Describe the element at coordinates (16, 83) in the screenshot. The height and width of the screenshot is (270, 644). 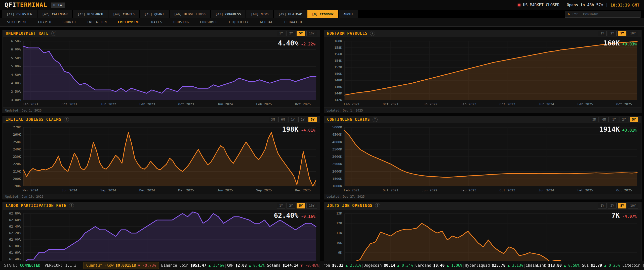
I see `svg-text: 4.00%` at that location.